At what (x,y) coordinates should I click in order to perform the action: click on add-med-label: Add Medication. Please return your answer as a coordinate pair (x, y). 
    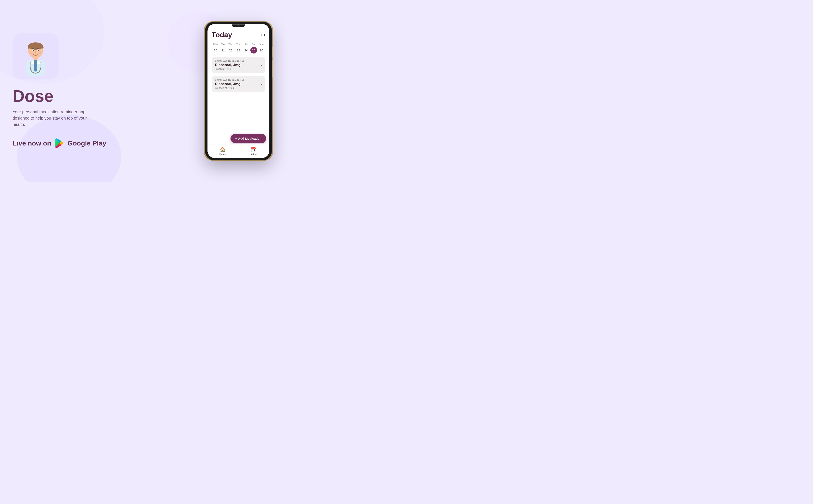
    Looking at the image, I should click on (250, 139).